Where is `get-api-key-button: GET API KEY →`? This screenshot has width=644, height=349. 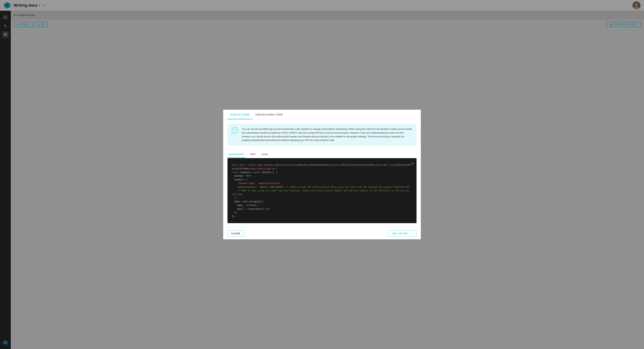 get-api-key-button: GET API KEY → is located at coordinates (402, 233).